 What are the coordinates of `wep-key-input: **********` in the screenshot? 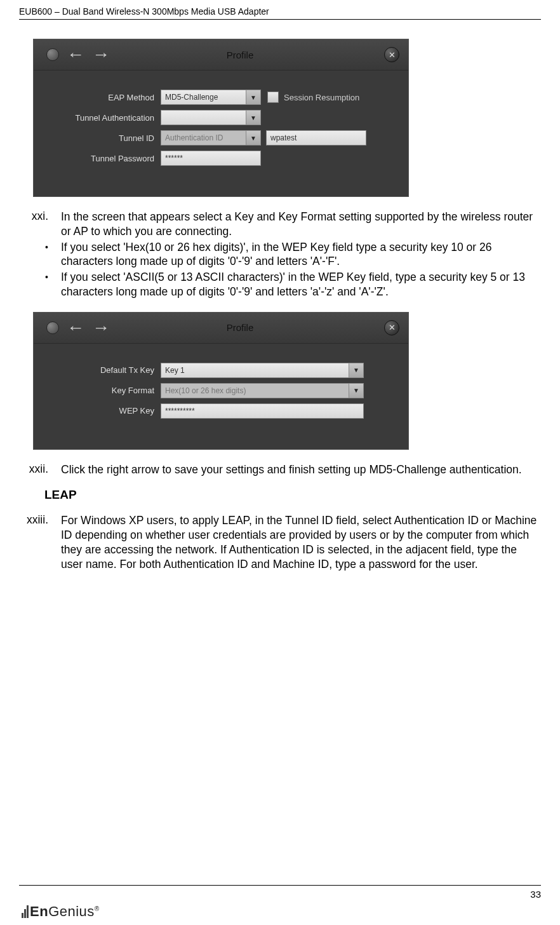 It's located at (262, 411).